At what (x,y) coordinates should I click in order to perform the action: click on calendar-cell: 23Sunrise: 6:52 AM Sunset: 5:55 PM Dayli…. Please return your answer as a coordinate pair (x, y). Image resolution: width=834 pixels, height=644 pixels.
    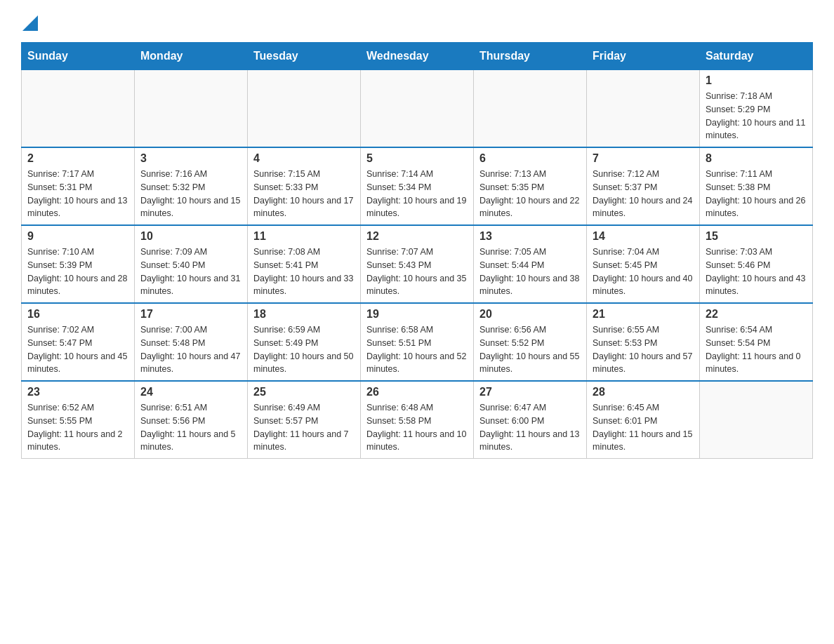
    Looking at the image, I should click on (79, 420).